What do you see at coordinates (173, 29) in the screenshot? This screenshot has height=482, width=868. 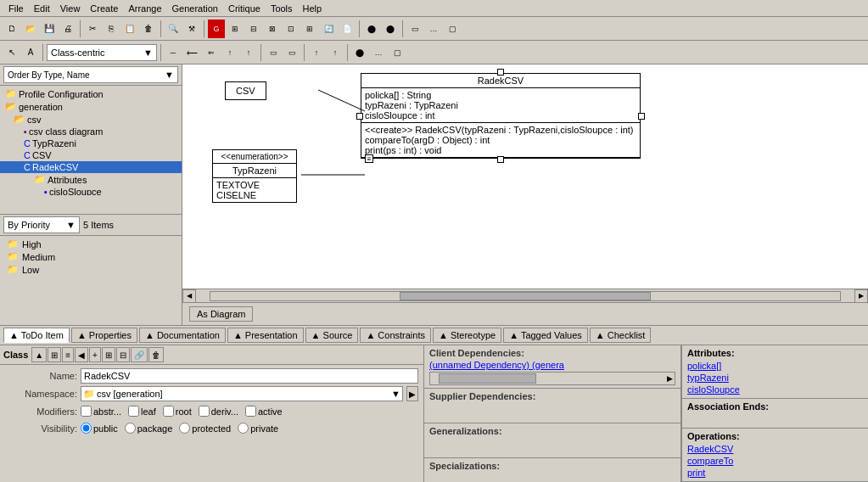 I see `find-btn: 🔍` at bounding box center [173, 29].